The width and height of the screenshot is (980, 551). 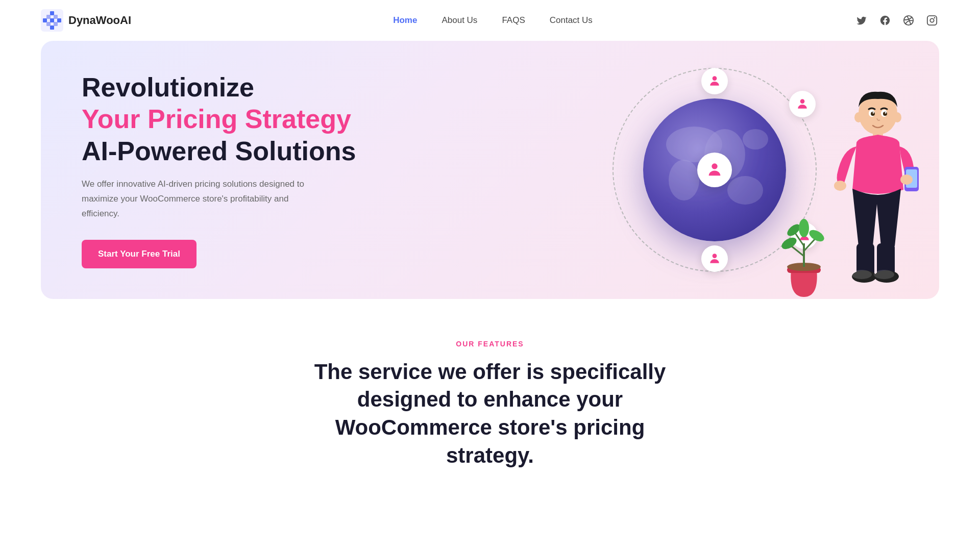 I want to click on nav-link-contact: Contact Us, so click(x=571, y=20).